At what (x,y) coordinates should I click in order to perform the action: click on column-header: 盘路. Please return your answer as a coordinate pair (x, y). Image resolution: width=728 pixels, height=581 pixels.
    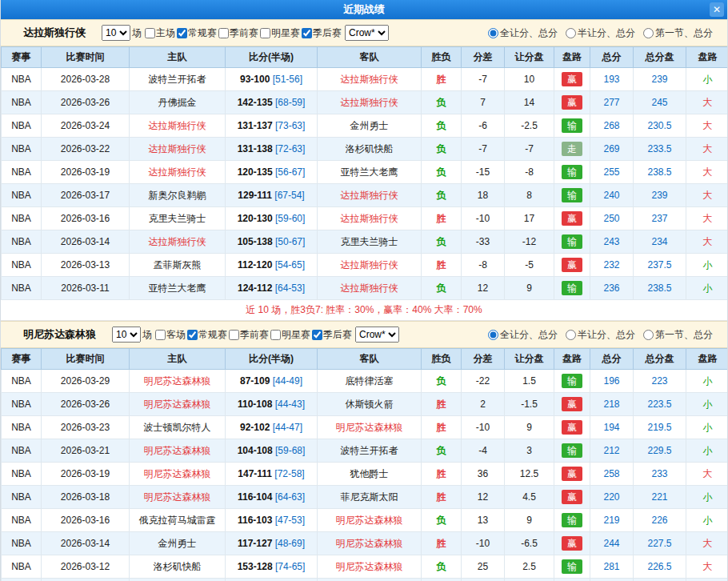
    Looking at the image, I should click on (707, 58).